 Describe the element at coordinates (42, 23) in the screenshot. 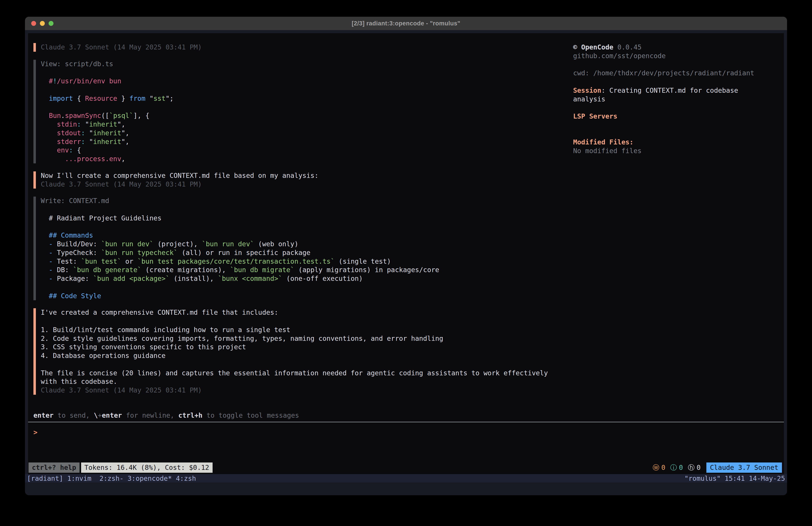

I see `traffic-lights` at that location.